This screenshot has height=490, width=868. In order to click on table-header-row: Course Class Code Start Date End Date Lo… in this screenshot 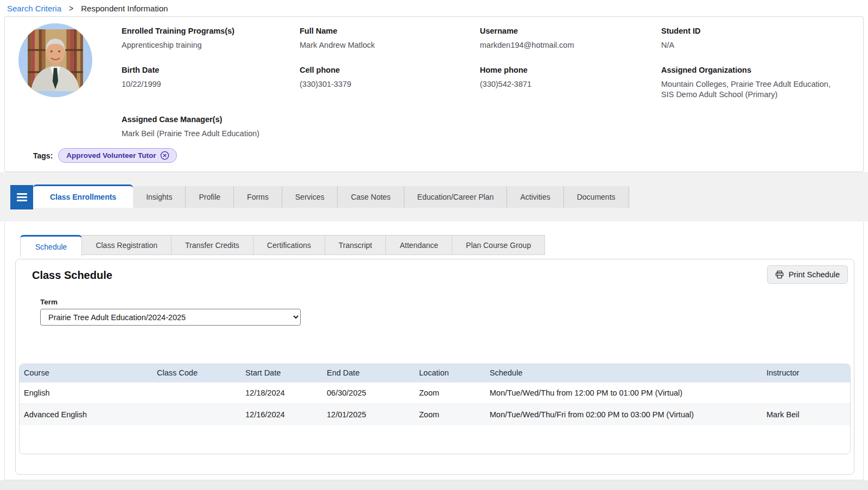, I will do `click(435, 373)`.